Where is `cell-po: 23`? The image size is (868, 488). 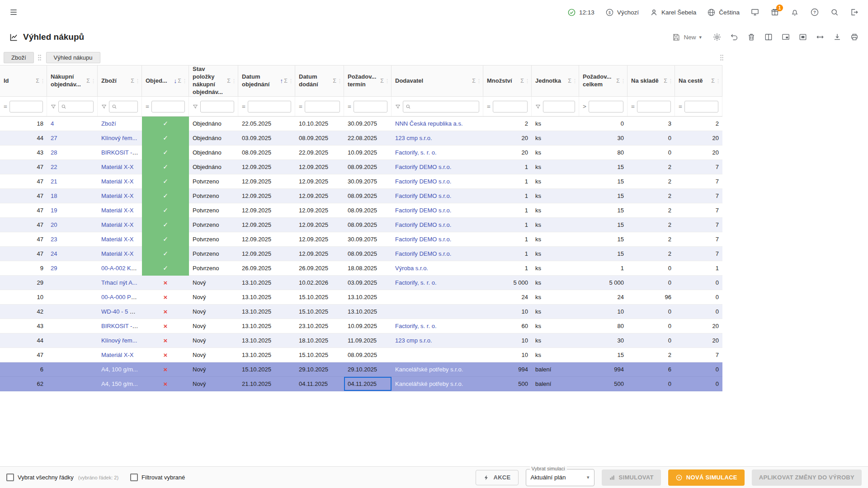 cell-po: 23 is located at coordinates (72, 239).